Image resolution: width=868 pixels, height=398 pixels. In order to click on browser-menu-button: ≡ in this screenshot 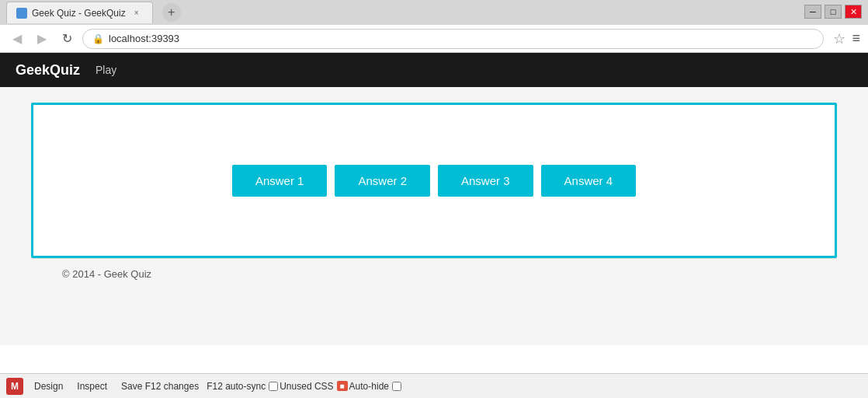, I will do `click(856, 39)`.